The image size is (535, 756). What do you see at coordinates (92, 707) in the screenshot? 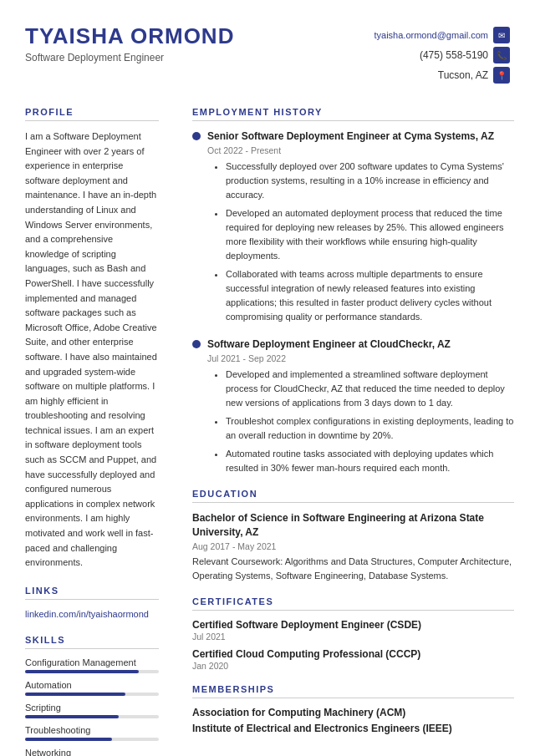
I see `skills-list: Configuration Management Automation Scri…` at bounding box center [92, 707].